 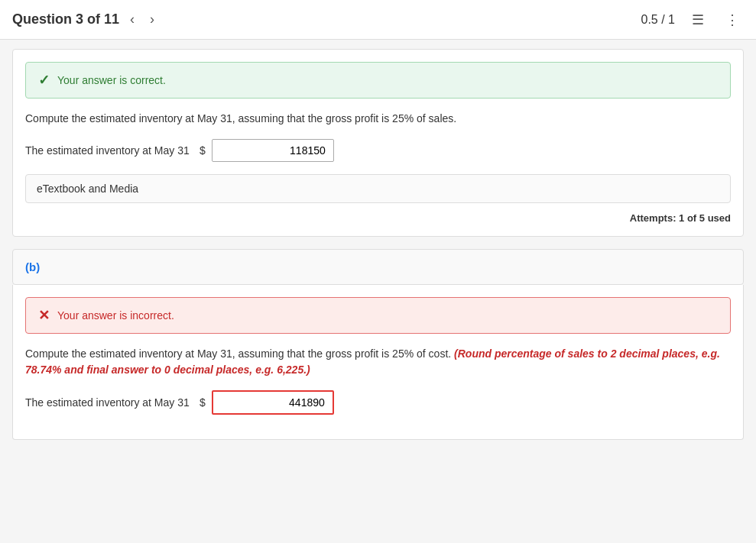 What do you see at coordinates (658, 20) in the screenshot?
I see `score-display: 0.5 / 1` at bounding box center [658, 20].